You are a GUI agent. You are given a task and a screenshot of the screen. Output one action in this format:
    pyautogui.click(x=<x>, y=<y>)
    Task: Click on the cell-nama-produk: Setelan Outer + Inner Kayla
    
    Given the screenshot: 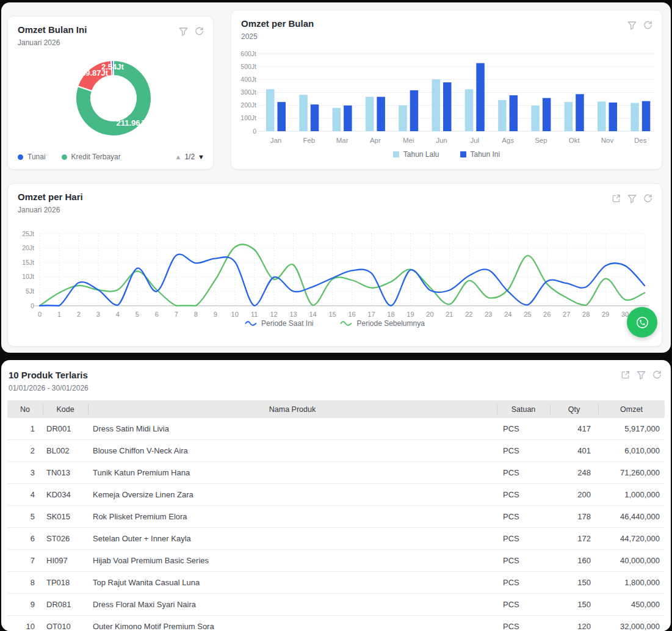 What is the action you would take?
    pyautogui.click(x=292, y=539)
    